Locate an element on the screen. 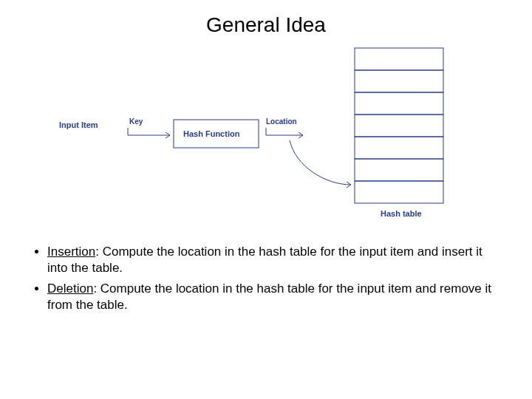 This screenshot has height=399, width=532. label-hash-table: Hash table is located at coordinates (401, 214).